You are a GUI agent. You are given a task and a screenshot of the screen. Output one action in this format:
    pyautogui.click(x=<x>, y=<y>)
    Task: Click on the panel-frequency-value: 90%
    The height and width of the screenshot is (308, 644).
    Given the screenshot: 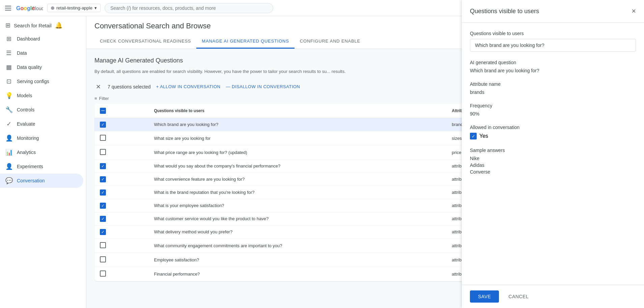 What is the action you would take?
    pyautogui.click(x=553, y=114)
    